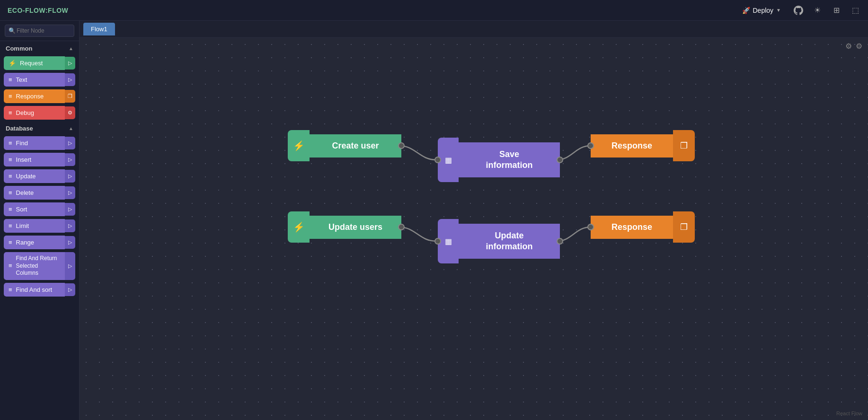  Describe the element at coordinates (71, 48) in the screenshot. I see `common-chevron-icon: ▲` at that location.